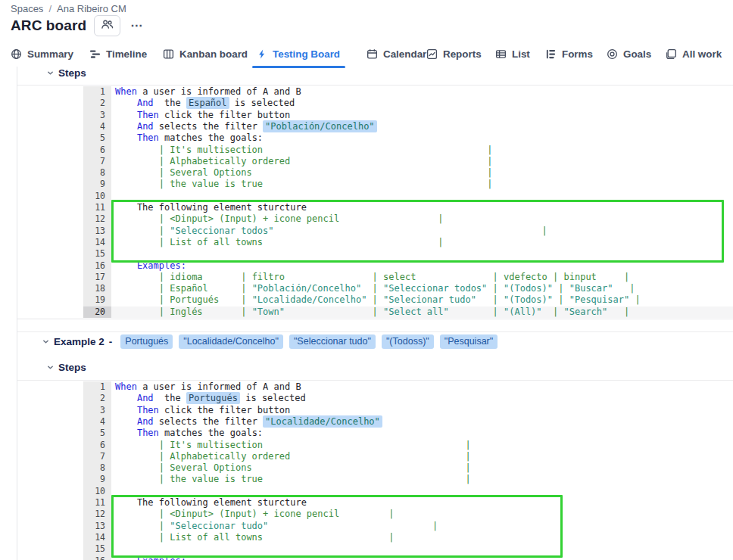 Image resolution: width=733 pixels, height=560 pixels. Describe the element at coordinates (204, 103) in the screenshot. I see `code-line-2: And the Español is selected` at that location.